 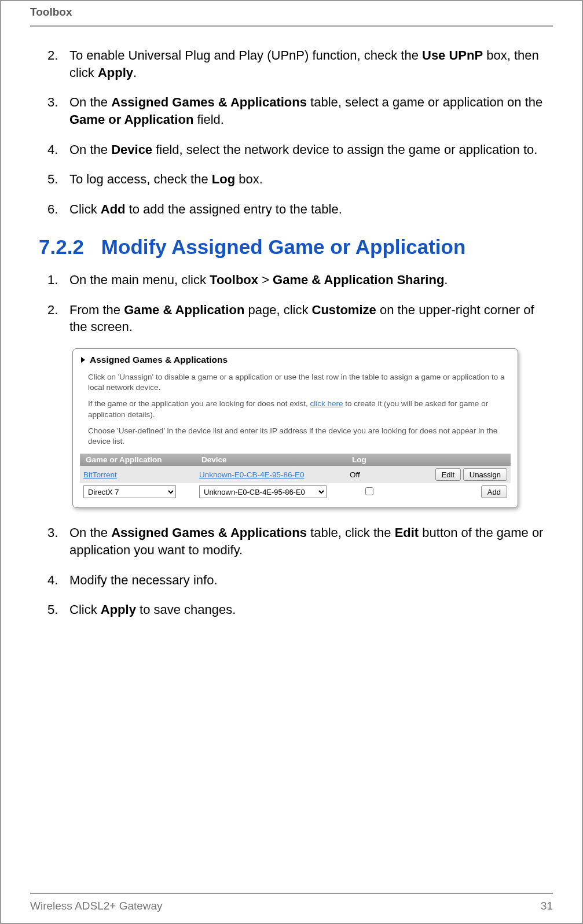 I want to click on screenshot-figure: Assigned Games & Applications Click on '…, so click(x=295, y=428).